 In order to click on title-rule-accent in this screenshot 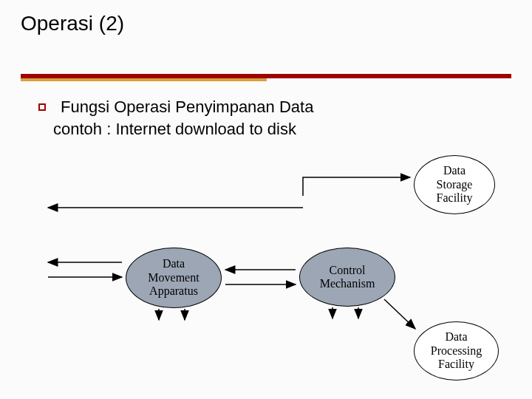, I will do `click(143, 80)`.